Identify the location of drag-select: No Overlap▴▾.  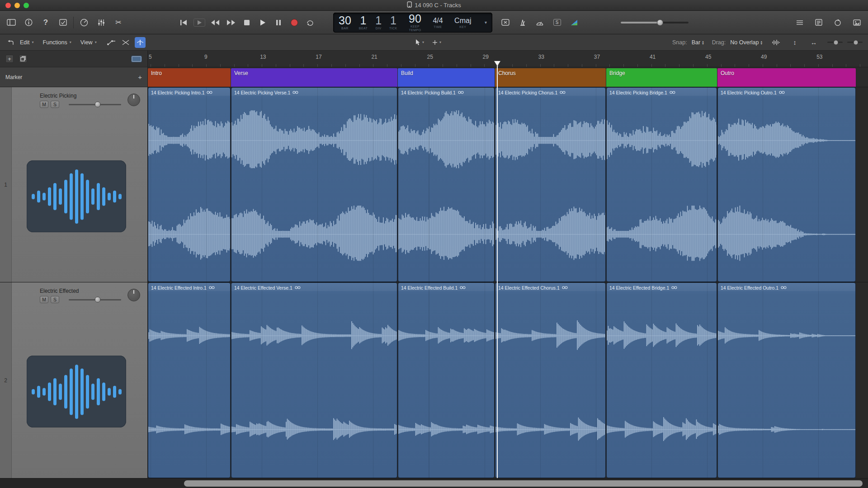
(746, 42).